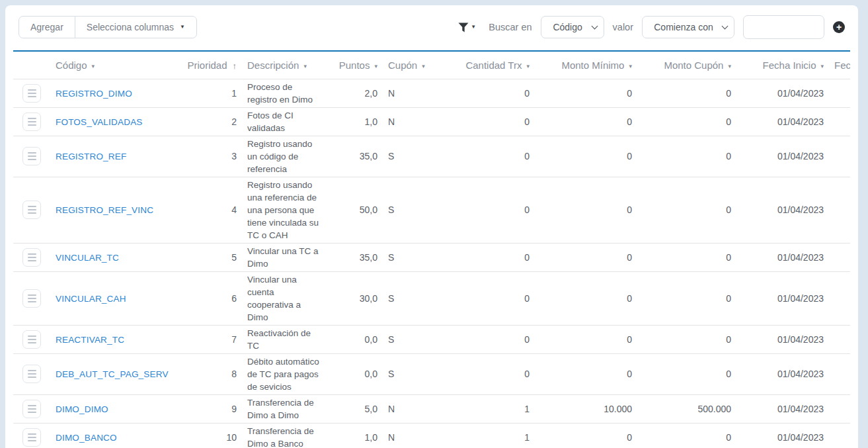  Describe the element at coordinates (354, 122) in the screenshot. I see `puntos-cell: 1,0` at that location.